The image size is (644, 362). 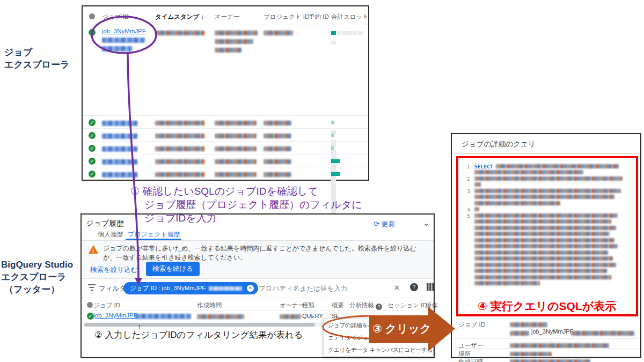 I want to click on warning-exclaim: !, so click(x=93, y=251).